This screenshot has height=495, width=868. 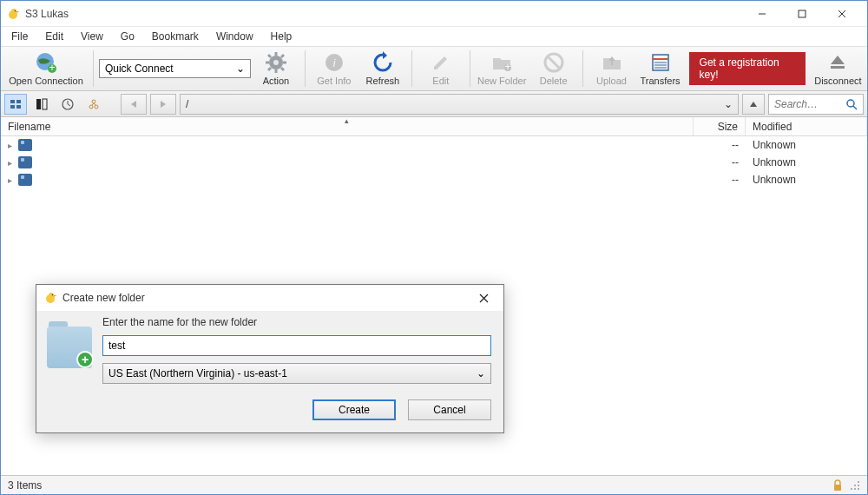 I want to click on lock-icon, so click(x=838, y=485).